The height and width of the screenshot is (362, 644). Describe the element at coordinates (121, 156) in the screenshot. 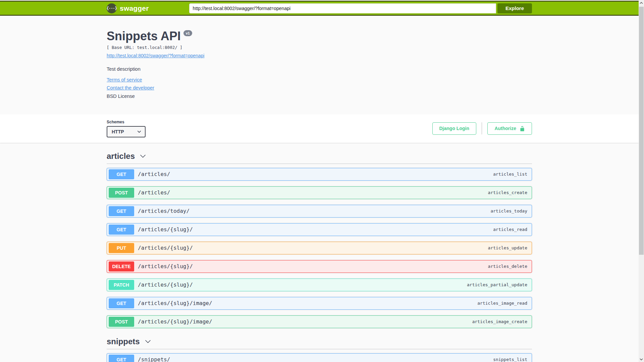

I see `section-title: articles` at that location.